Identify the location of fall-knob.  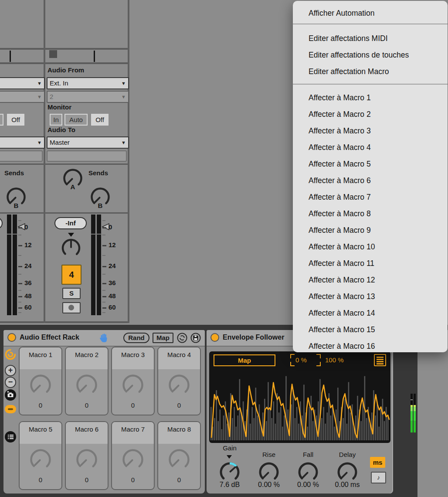
(308, 472).